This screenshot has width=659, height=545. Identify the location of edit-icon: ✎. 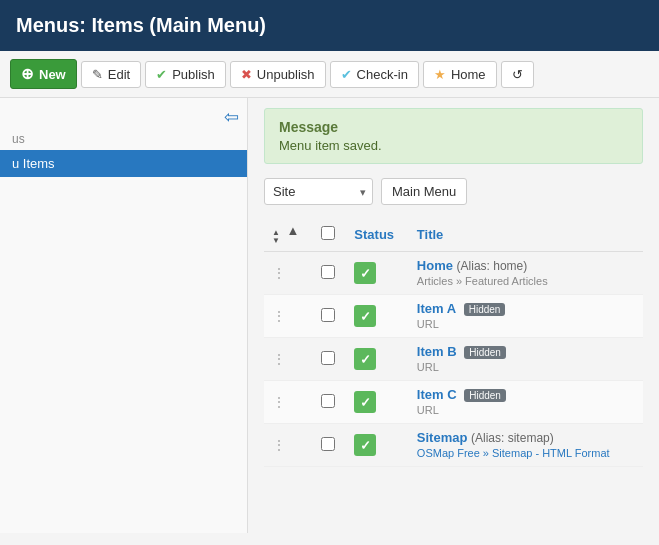
(98, 74).